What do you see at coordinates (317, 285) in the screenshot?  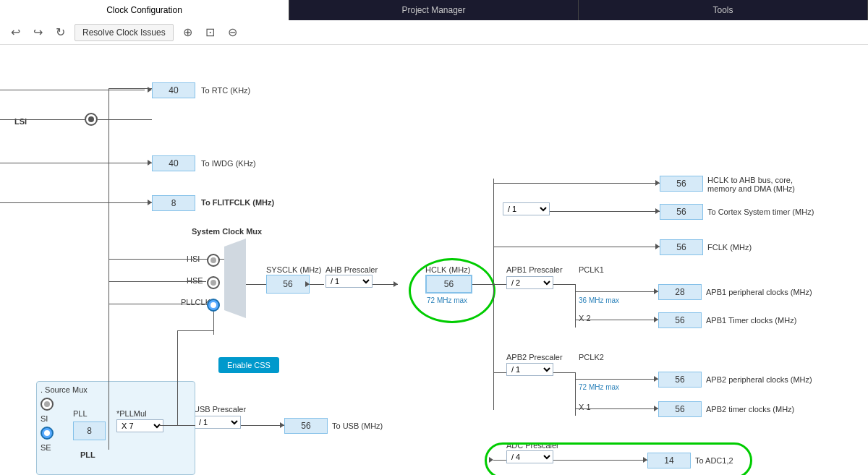 I see `sysclk-line-right` at bounding box center [317, 285].